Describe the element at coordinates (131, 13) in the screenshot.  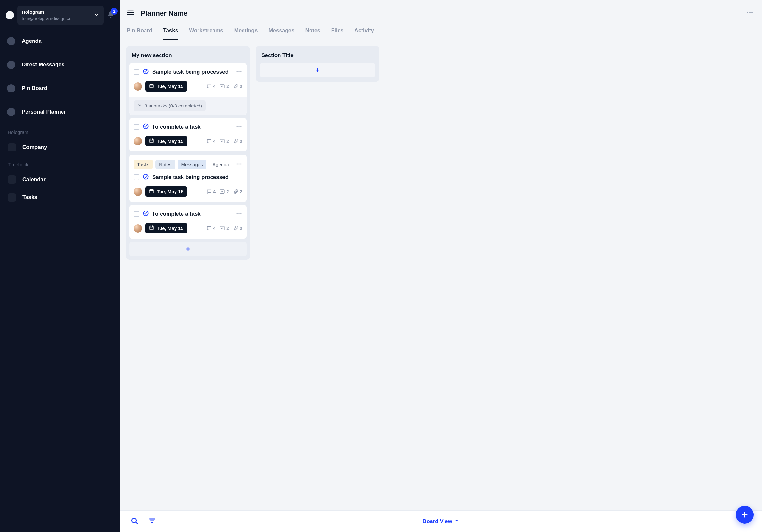
I see `menu-icon` at that location.